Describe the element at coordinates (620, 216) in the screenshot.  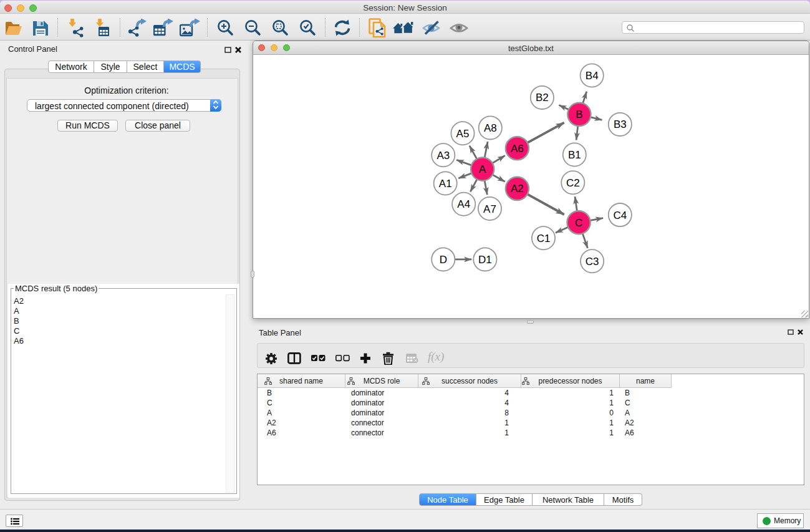
I see `svg-text: C4` at that location.